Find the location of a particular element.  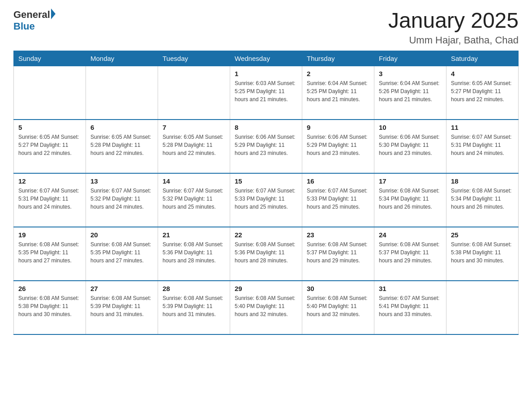

column-header-wednesday: Wednesday is located at coordinates (266, 58).